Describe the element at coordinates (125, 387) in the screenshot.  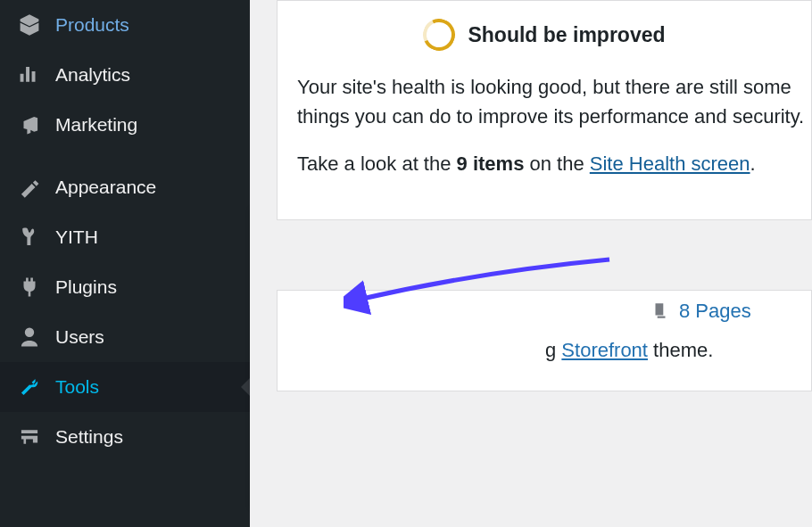
I see `sidebar-item-tools: Tools` at that location.